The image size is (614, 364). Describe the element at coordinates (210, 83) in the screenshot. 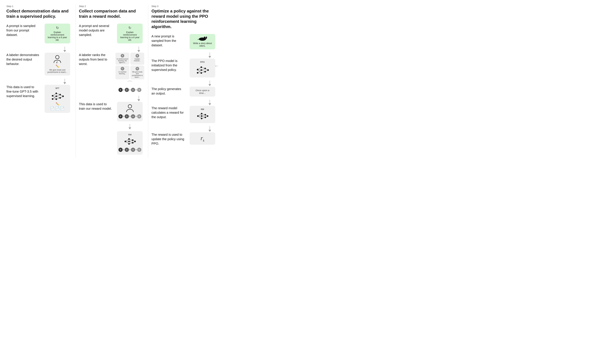

I see `arrow6-wrap` at that location.